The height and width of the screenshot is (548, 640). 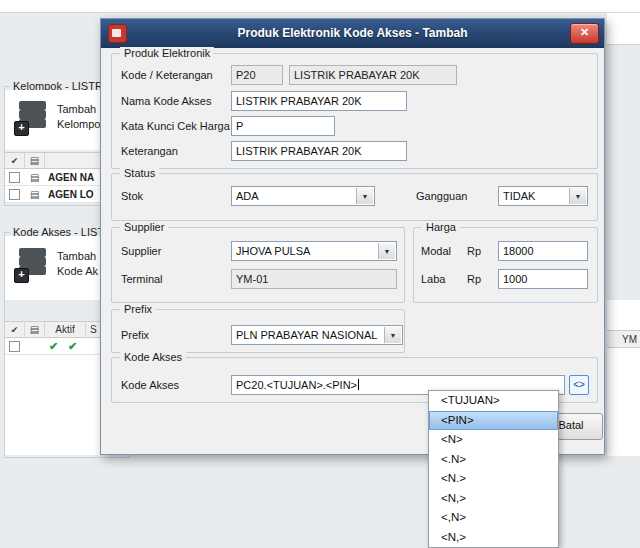 What do you see at coordinates (494, 469) in the screenshot?
I see `placeholder-popup: <TUJUAN> <PIN> <N> <.N> <N.> <N,> <,N> <…` at bounding box center [494, 469].